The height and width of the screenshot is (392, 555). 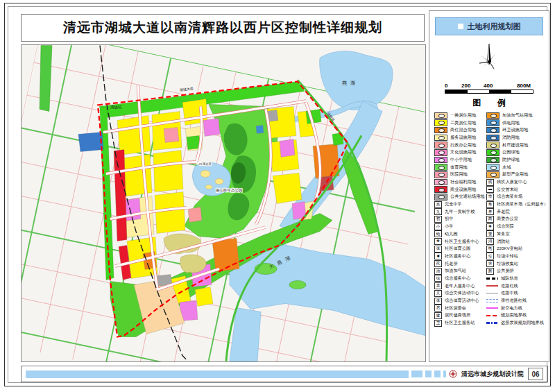 I want to click on legend-item: 城际轨道, so click(x=516, y=279).